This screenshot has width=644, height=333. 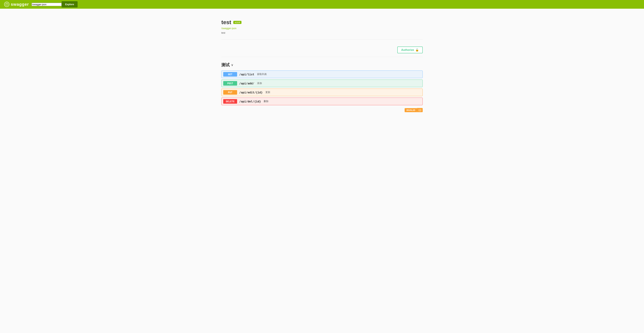 I want to click on search-input, so click(x=46, y=4).